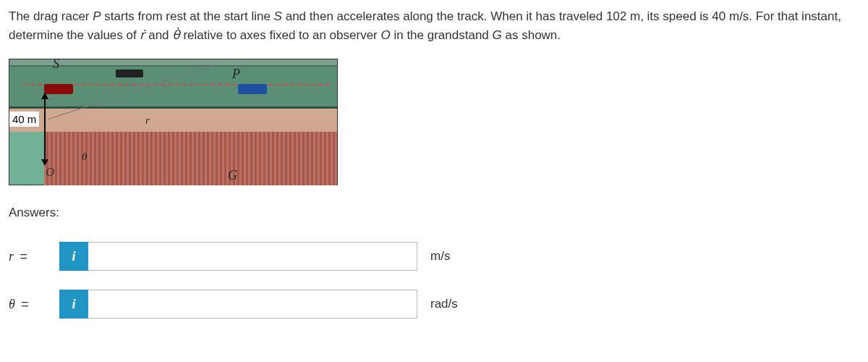  What do you see at coordinates (148, 120) in the screenshot?
I see `label-r: r` at bounding box center [148, 120].